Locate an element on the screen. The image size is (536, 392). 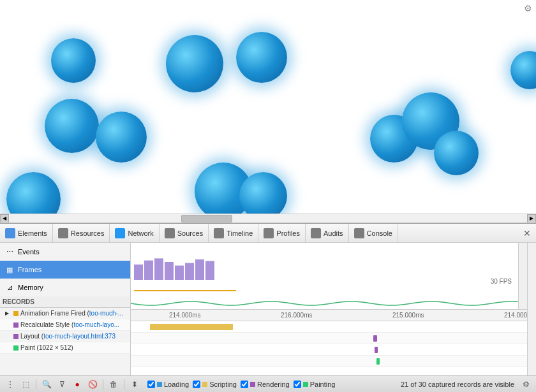
record-expand-animation-frame: ▶ is located at coordinates (7, 314).